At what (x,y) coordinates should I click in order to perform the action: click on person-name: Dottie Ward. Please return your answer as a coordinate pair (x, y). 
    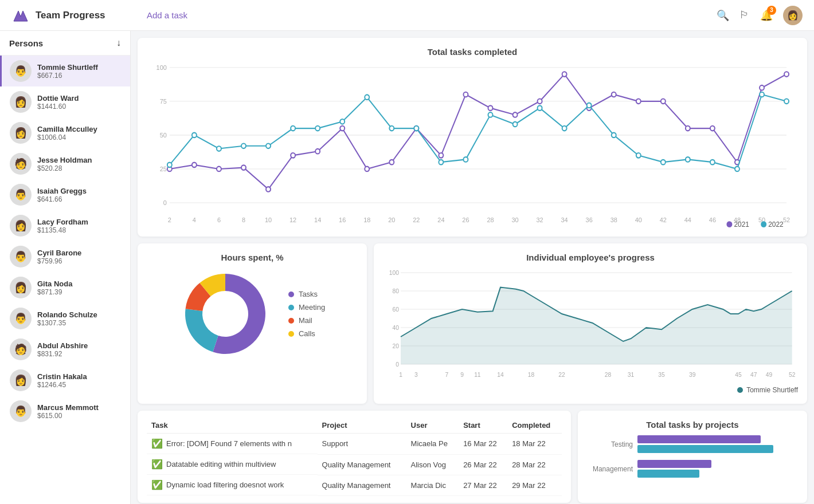
    Looking at the image, I should click on (58, 99).